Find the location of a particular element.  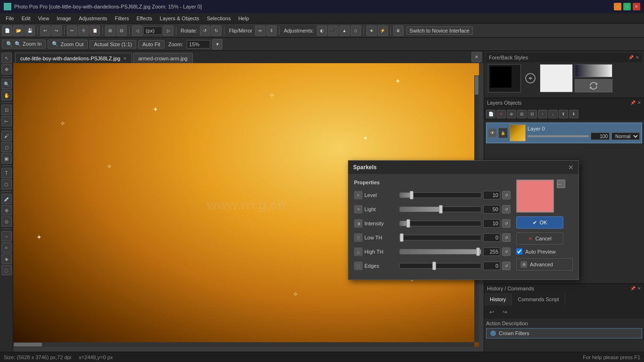

low-th-slider is located at coordinates (440, 238).